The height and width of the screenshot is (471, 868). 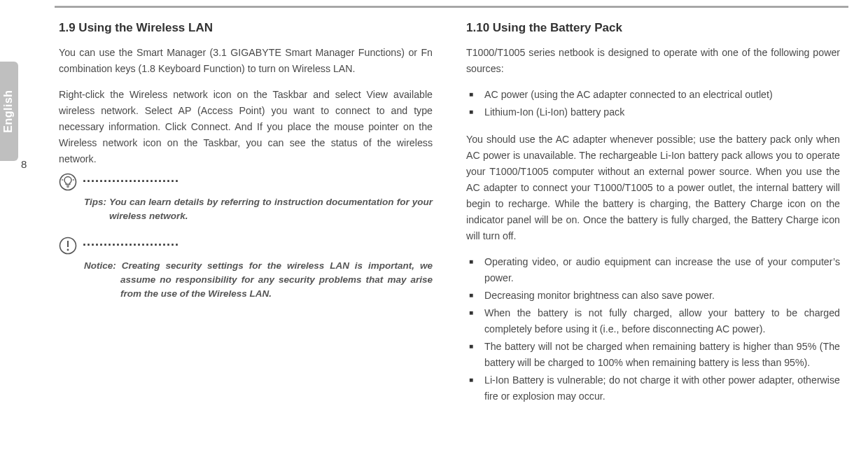 I want to click on power-sources-list: AC power (using the AC adapter connected…, so click(x=653, y=104).